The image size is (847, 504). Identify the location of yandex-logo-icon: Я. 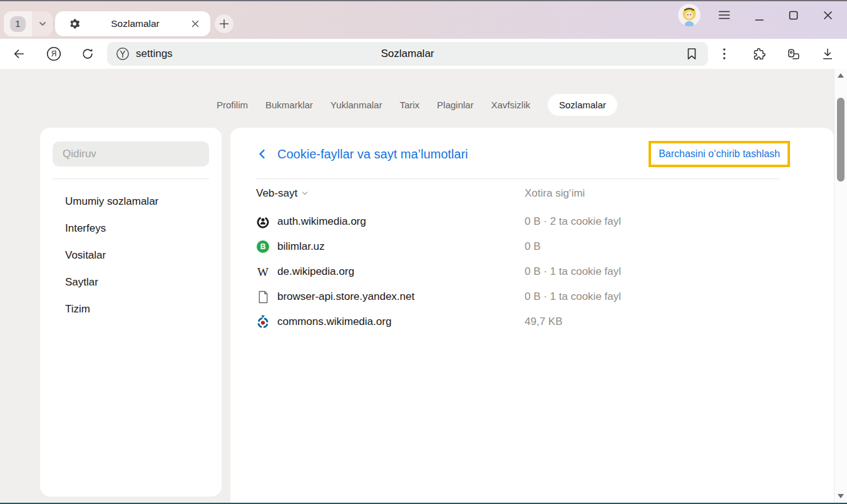
(54, 54).